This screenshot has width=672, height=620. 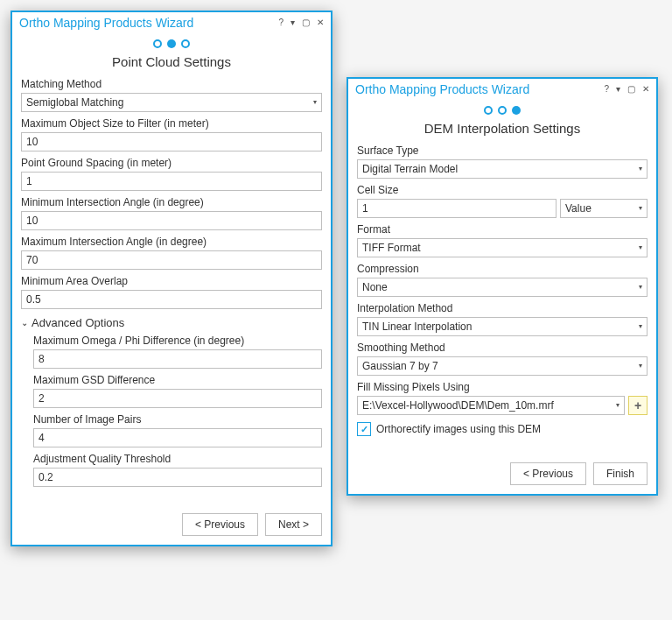 I want to click on ground-spacing-label: Point Ground Spacing (in meter), so click(x=172, y=163).